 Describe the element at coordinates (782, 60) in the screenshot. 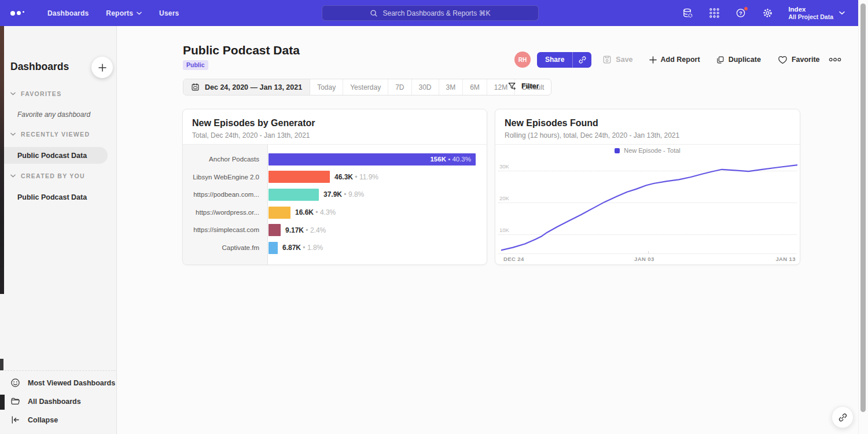

I see `heart-icon` at that location.